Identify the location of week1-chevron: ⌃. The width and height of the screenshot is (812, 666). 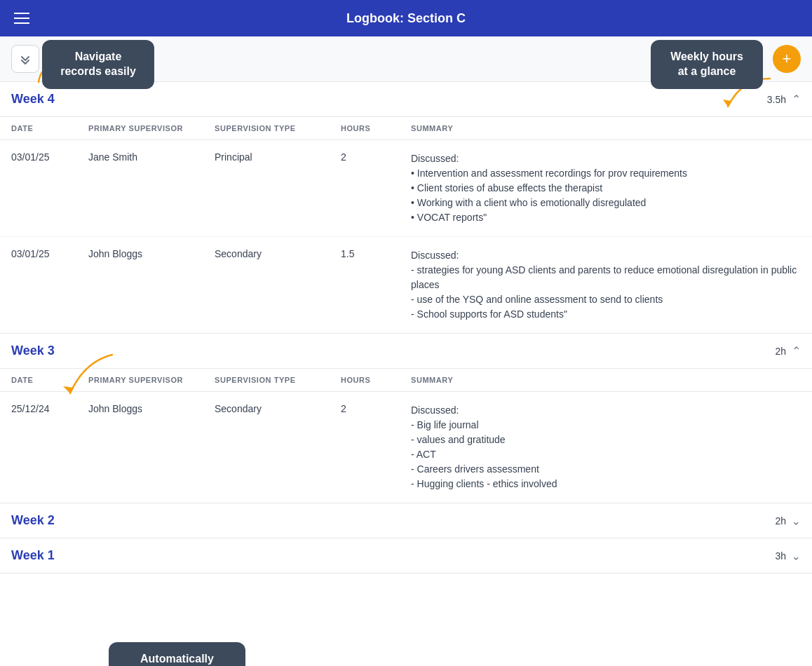
(797, 555).